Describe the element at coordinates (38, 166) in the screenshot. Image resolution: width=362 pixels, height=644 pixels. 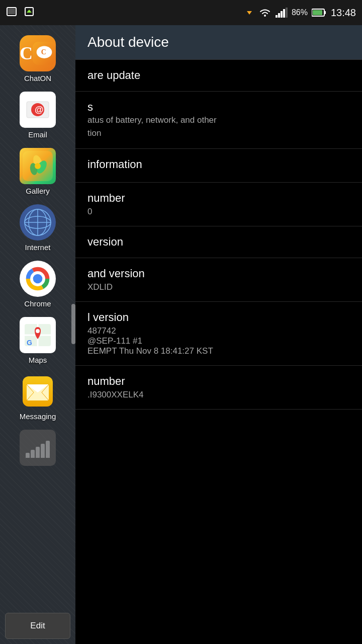
I see `gallery-icon` at that location.